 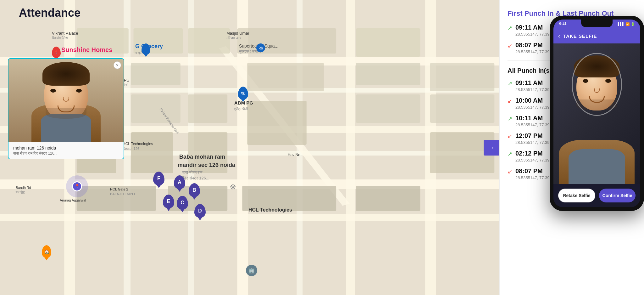 What do you see at coordinates (510, 154) in the screenshot?
I see `punch-arrow-all-5: ↗` at bounding box center [510, 154].